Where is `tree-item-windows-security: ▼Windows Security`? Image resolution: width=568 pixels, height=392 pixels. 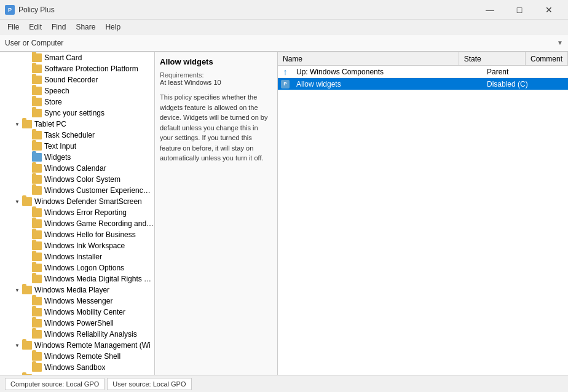 tree-item-windows-security: ▼Windows Security is located at coordinates (77, 374).